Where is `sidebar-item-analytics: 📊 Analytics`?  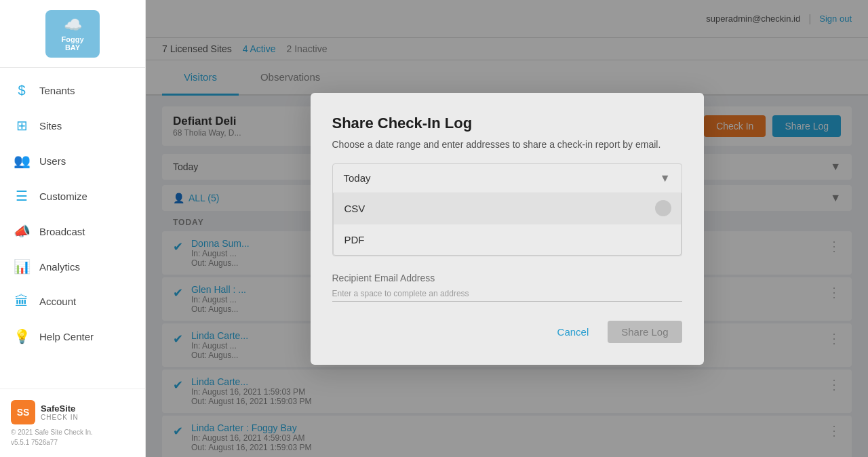 sidebar-item-analytics: 📊 Analytics is located at coordinates (73, 266).